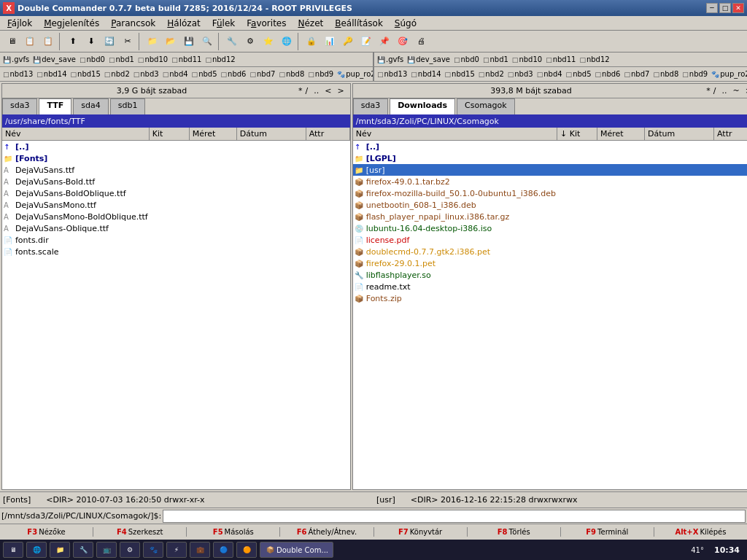 The width and height of the screenshot is (747, 560). I want to click on right-col-date: Dátum, so click(680, 134).